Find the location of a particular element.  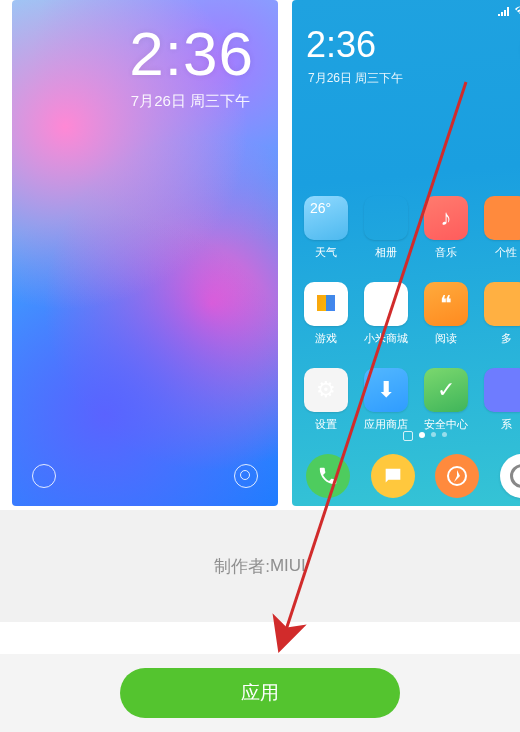

app-label: 相册 is located at coordinates (386, 252).